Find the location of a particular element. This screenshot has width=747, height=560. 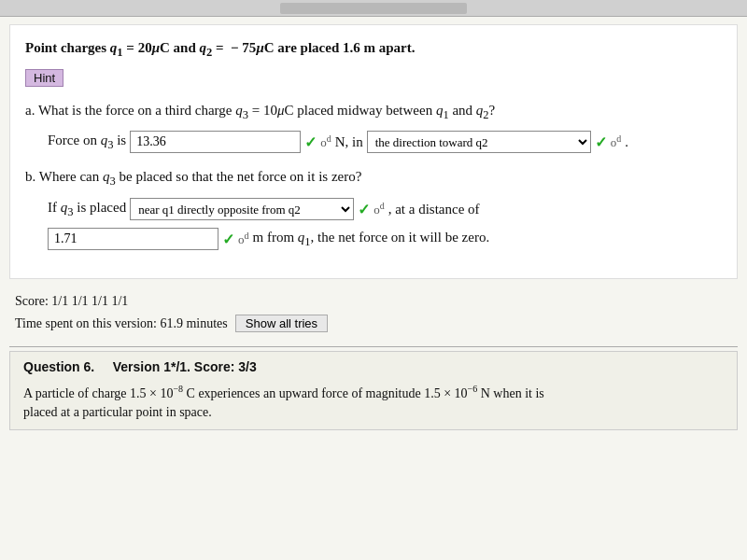

part-b-row2: ✓ od m from q1, the net force on it will… is located at coordinates (385, 239).